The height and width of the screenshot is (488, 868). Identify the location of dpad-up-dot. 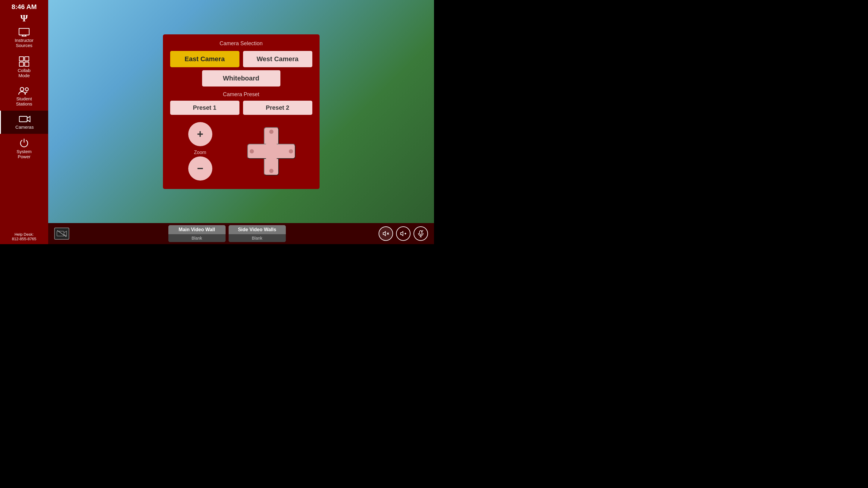
(272, 132).